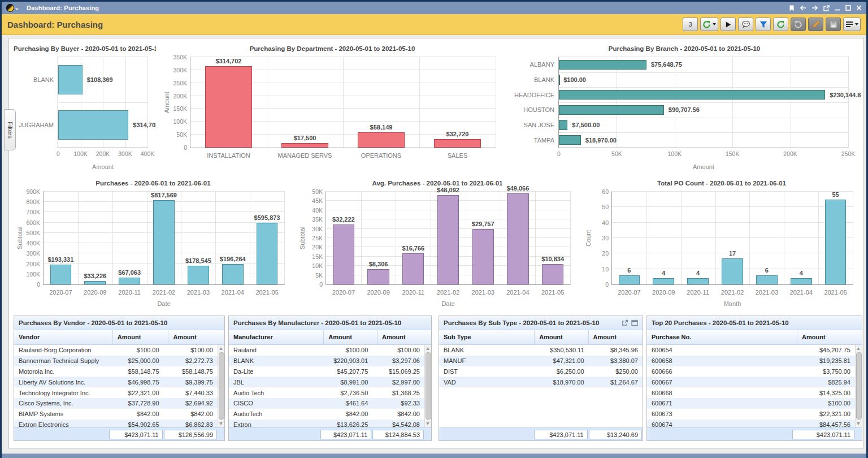 Image resolution: width=868 pixels, height=458 pixels. Describe the element at coordinates (815, 8) in the screenshot. I see `arrow-right-icon` at that location.